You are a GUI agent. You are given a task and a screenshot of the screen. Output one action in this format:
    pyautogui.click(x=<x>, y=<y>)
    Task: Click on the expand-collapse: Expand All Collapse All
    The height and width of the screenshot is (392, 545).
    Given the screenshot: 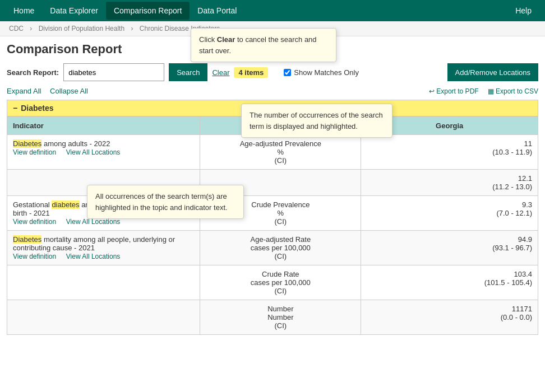 What is the action you would take?
    pyautogui.click(x=50, y=91)
    